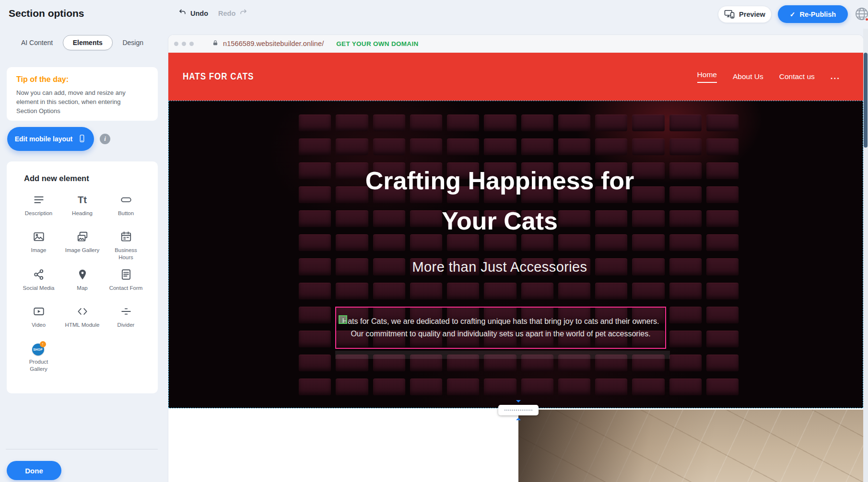 This screenshot has height=482, width=868. What do you see at coordinates (39, 237) in the screenshot?
I see `image-icon` at bounding box center [39, 237].